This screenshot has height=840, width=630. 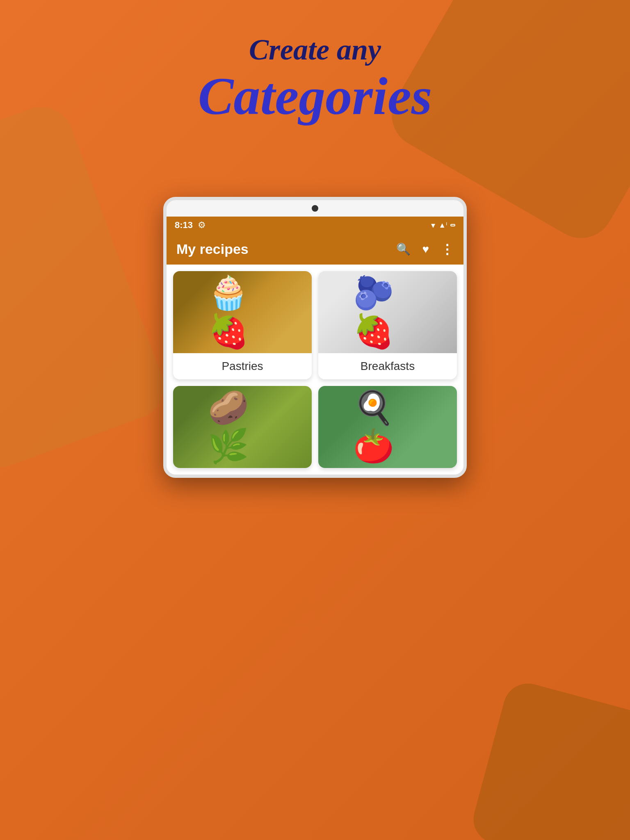 What do you see at coordinates (388, 312) in the screenshot?
I see `breakfasts-image` at bounding box center [388, 312].